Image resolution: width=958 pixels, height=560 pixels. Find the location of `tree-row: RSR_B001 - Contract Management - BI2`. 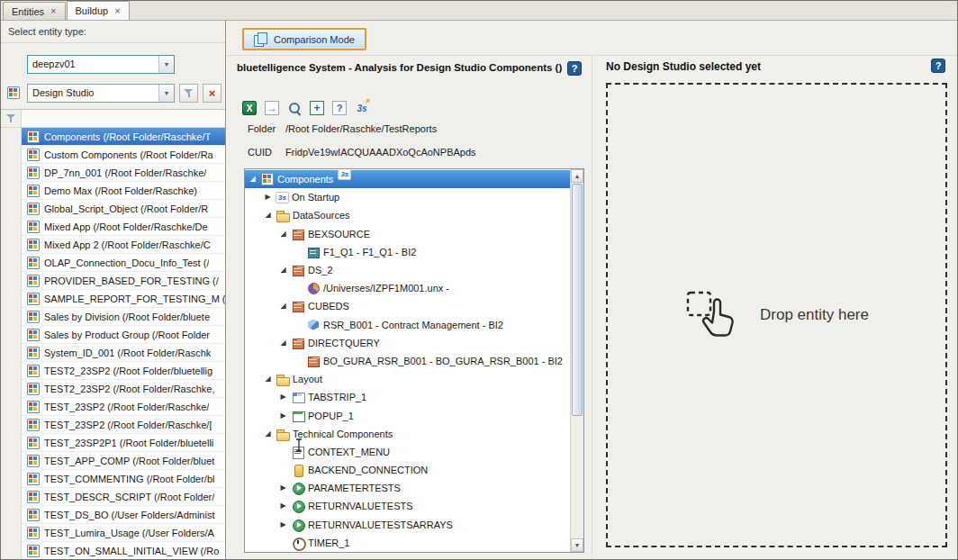

tree-row: RSR_B001 - Contract Management - BI2 is located at coordinates (407, 325).